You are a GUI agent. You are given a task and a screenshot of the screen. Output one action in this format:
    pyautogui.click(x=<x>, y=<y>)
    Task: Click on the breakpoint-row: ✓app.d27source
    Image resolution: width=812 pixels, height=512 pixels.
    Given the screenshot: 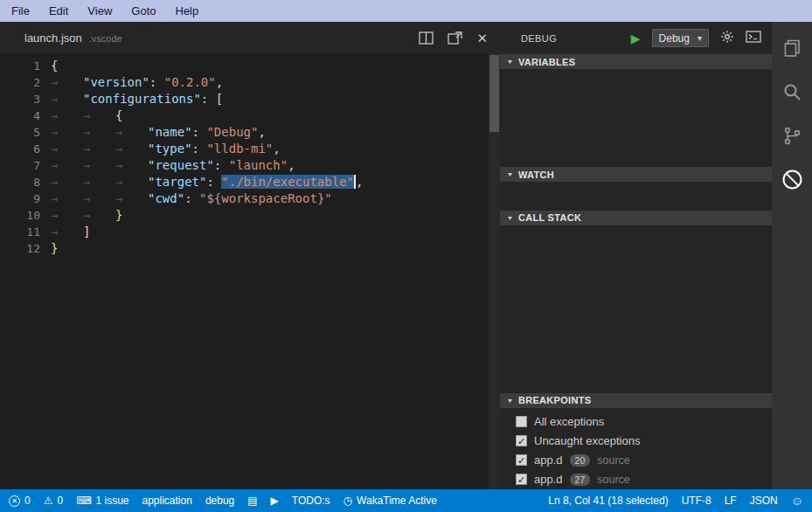 What is the action you would take?
    pyautogui.click(x=636, y=480)
    